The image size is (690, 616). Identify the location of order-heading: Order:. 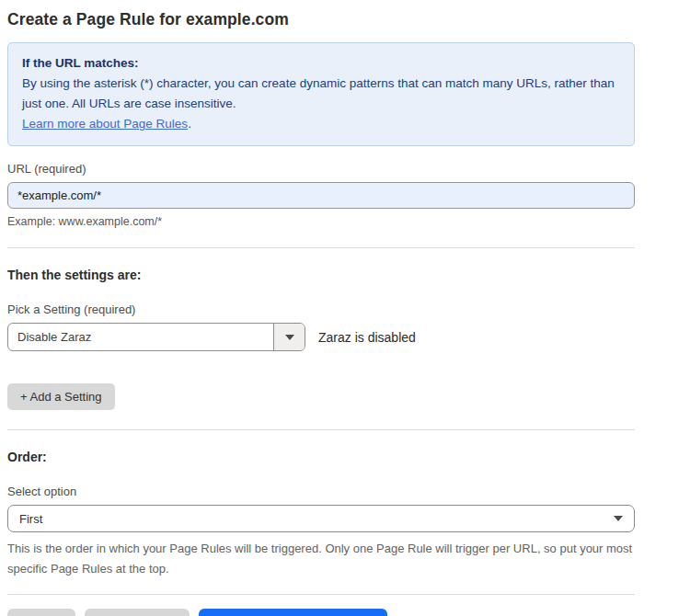
(321, 457).